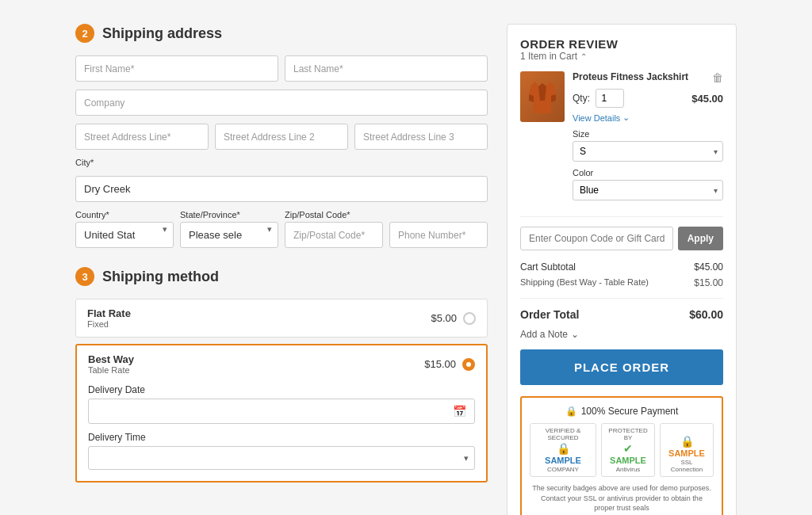  I want to click on qty-label: Qty:, so click(598, 98).